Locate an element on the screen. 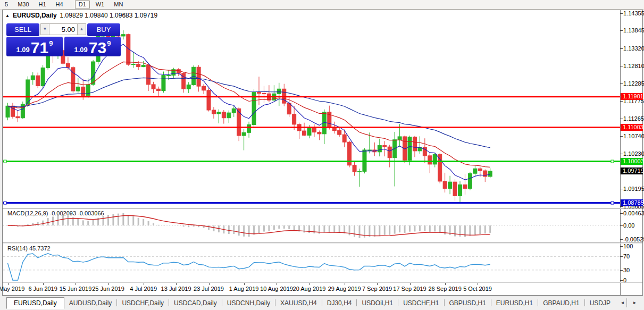 The width and height of the screenshot is (644, 310). chart-tab-usdchf-daily: USDCHF,Daily is located at coordinates (143, 303).